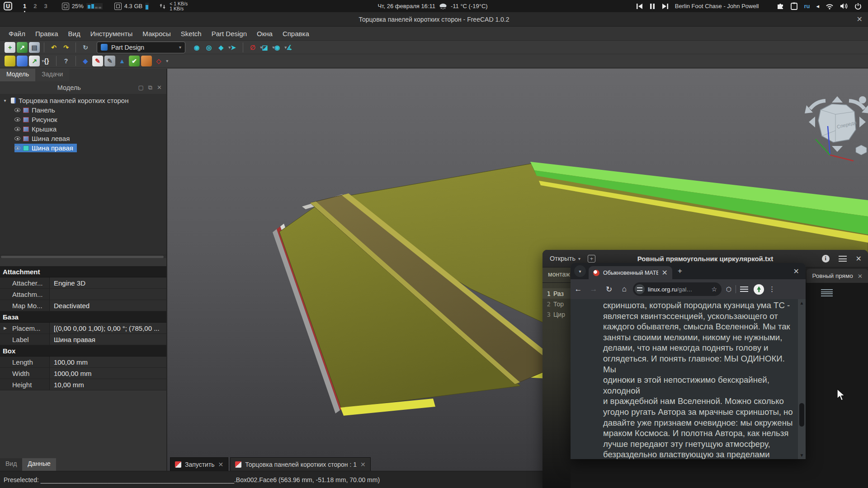 The image size is (868, 488). I want to click on zoom-fit-icon: ◉, so click(197, 47).